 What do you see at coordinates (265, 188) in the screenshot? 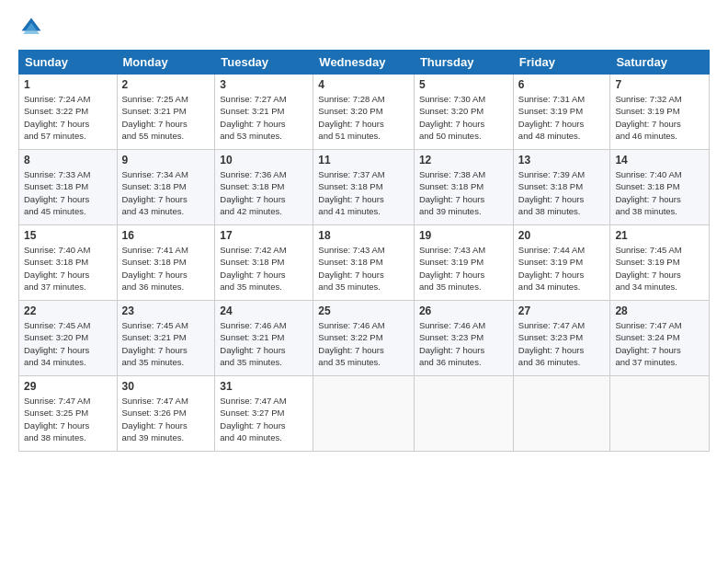
I see `day-cell: 10Sunrise: 7:36 AM Sunset: 3:18 PM Dayli…` at bounding box center [265, 188].